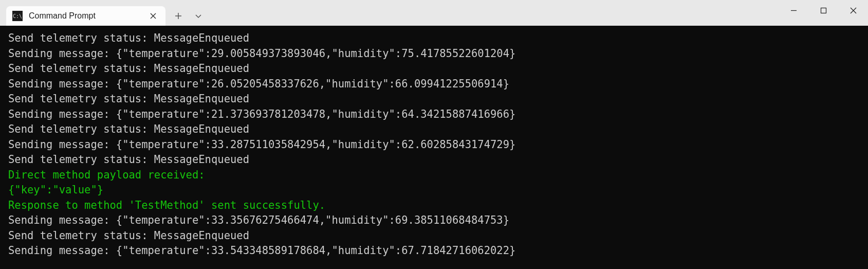 This screenshot has height=269, width=868. Describe the element at coordinates (178, 16) in the screenshot. I see `new-tab-button` at that location.